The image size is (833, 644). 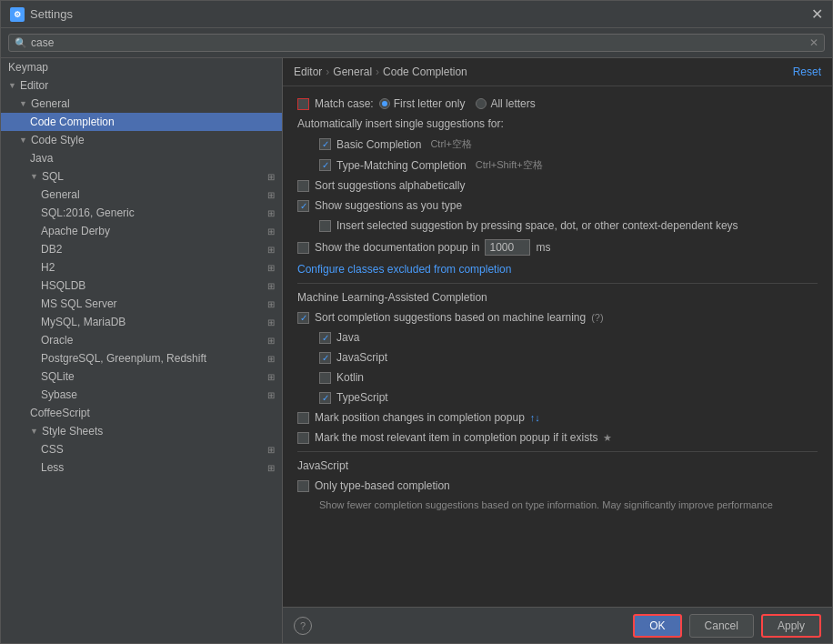 What do you see at coordinates (142, 213) in the screenshot?
I see `sidebar-item-sql2016: SQL:2016, Generic ⊞` at bounding box center [142, 213].